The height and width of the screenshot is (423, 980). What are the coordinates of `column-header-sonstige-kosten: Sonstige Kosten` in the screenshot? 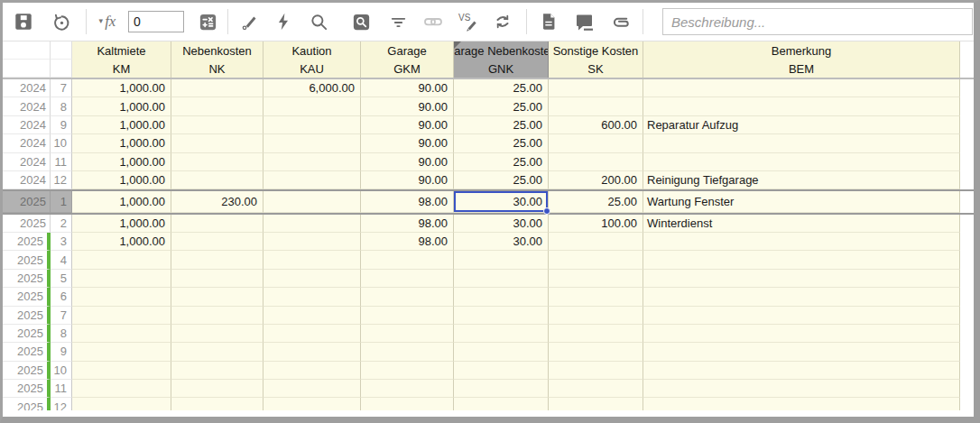 It's located at (596, 51).